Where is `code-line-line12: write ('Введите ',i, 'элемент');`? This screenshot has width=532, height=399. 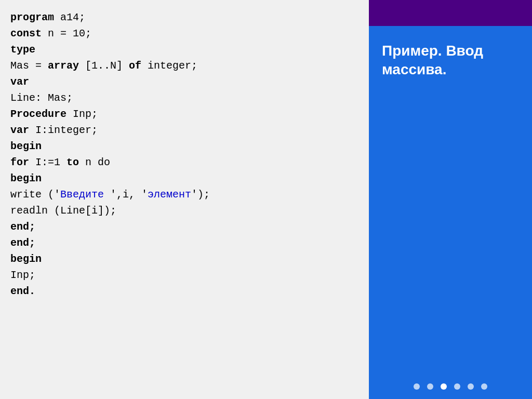 code-line-line12: write ('Введите ',i, 'элемент'); is located at coordinates (184, 194).